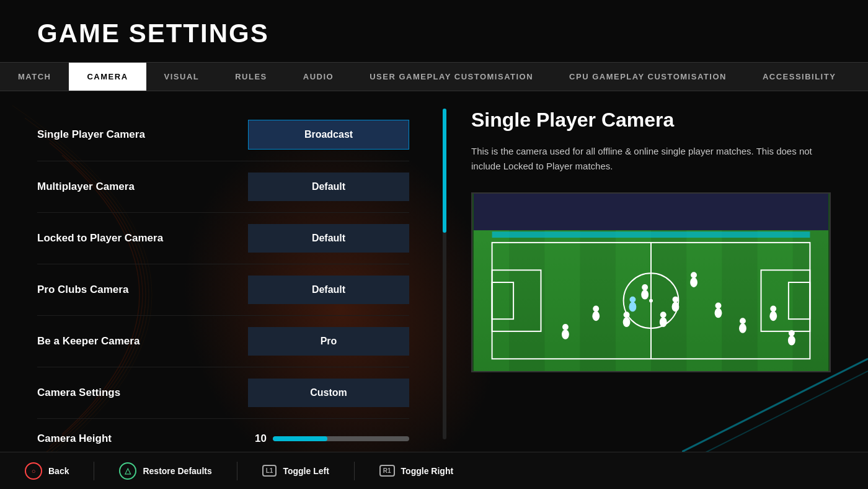  What do you see at coordinates (254, 439) in the screenshot?
I see `slider-value-camera-height: 10` at bounding box center [254, 439].